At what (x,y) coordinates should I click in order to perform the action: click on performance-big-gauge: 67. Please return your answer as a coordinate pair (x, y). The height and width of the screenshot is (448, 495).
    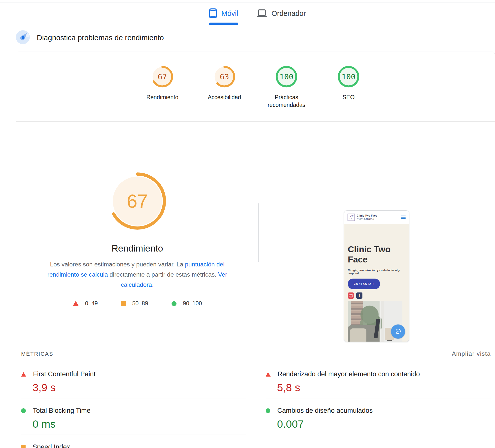
    Looking at the image, I should click on (138, 201).